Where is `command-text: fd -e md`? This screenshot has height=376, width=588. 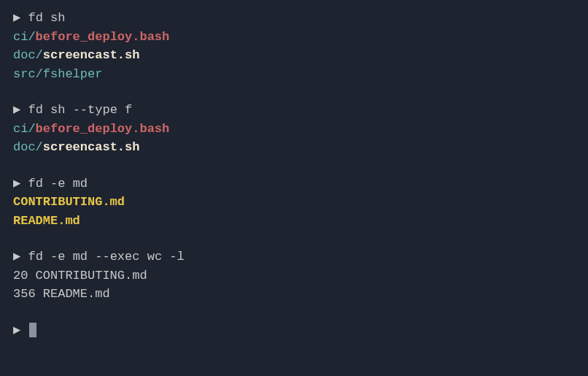 command-text: fd -e md is located at coordinates (58, 184).